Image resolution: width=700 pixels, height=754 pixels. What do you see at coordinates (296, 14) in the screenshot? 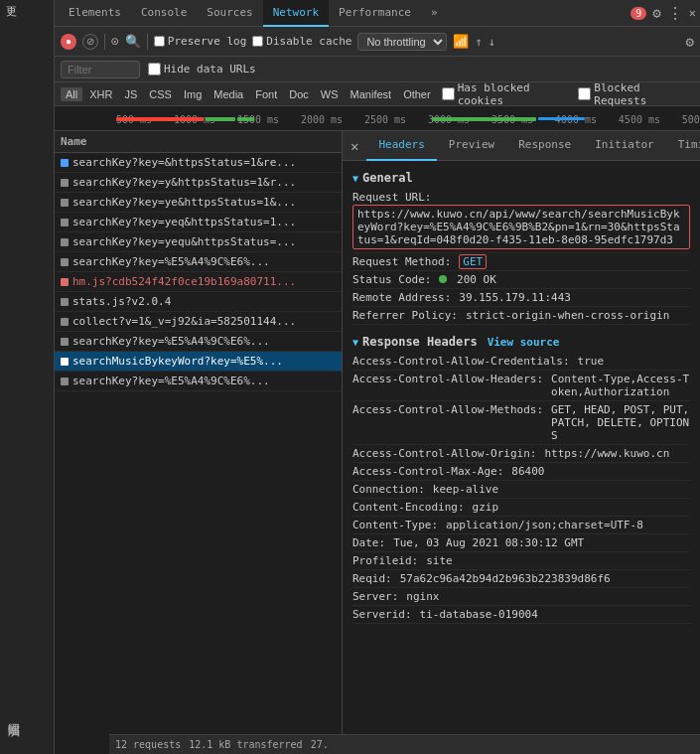
I see `tab-network: Network` at bounding box center [296, 14].